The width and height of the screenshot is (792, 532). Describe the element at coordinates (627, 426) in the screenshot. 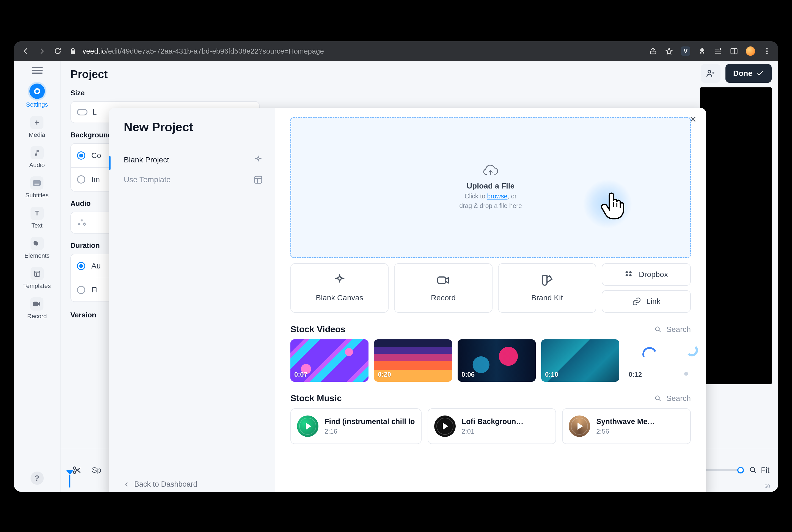

I see `stock-music-card: Synthwave Me… 2:56` at that location.